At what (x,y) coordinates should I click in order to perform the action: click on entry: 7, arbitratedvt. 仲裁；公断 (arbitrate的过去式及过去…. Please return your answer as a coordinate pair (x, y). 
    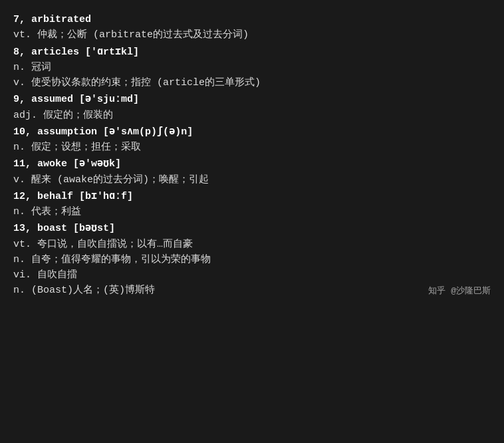
    Looking at the image, I should click on (252, 28).